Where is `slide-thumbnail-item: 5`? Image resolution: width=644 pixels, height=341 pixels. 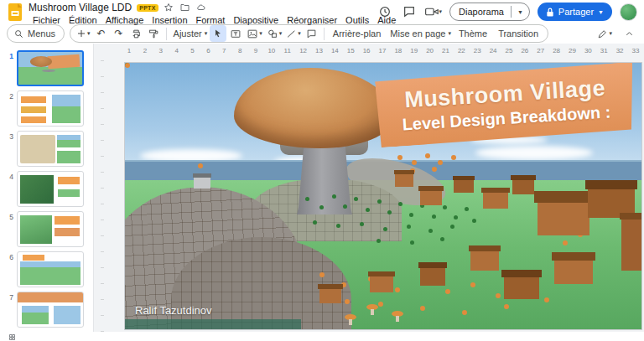
slide-thumbnail-item: 5 is located at coordinates (45, 230).